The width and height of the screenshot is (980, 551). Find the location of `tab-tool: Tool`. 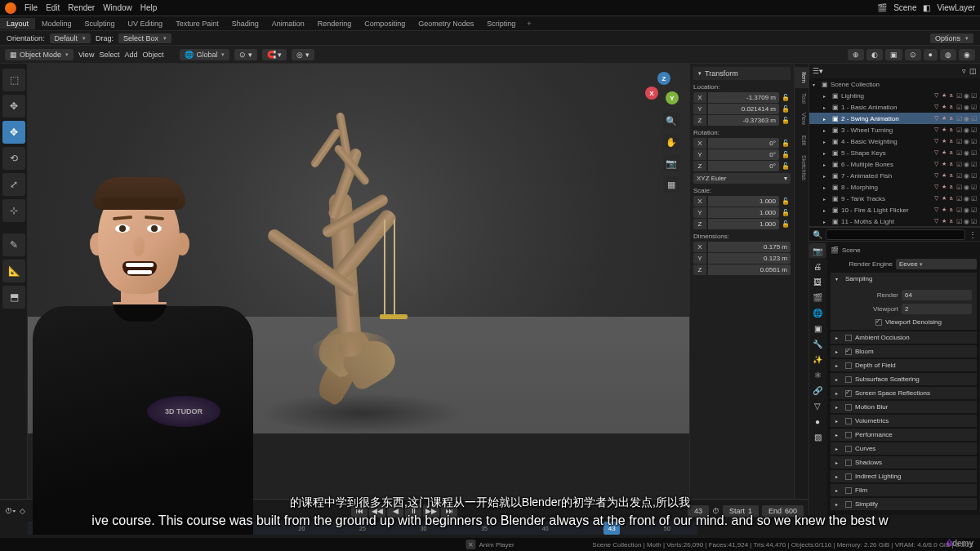

tab-tool: Tool is located at coordinates (802, 98).